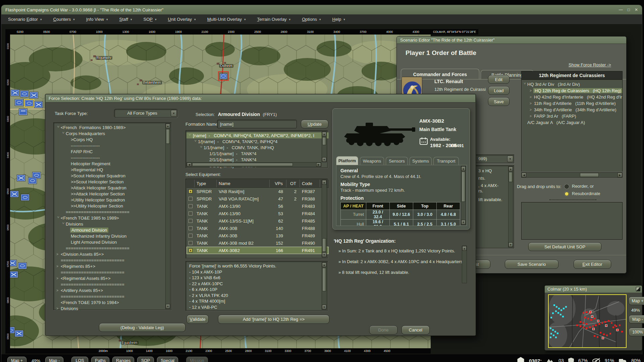  What do you see at coordinates (572, 84) in the screenshot?
I see `roster-node-0: >HQ 3rd Ar Div (3rd Ar Div)` at bounding box center [572, 84].